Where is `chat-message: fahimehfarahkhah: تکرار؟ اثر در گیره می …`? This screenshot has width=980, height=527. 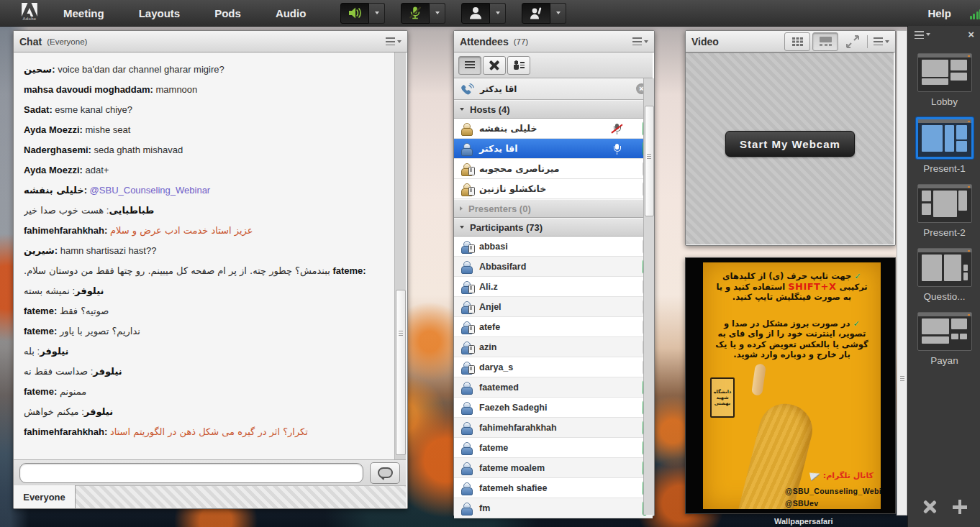
chat-message: fahimehfarahkhah: تکرار؟ اثر در گیره می … is located at coordinates (207, 432).